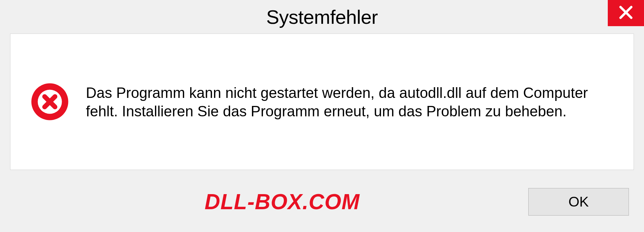 Image resolution: width=644 pixels, height=232 pixels. I want to click on close-icon, so click(626, 13).